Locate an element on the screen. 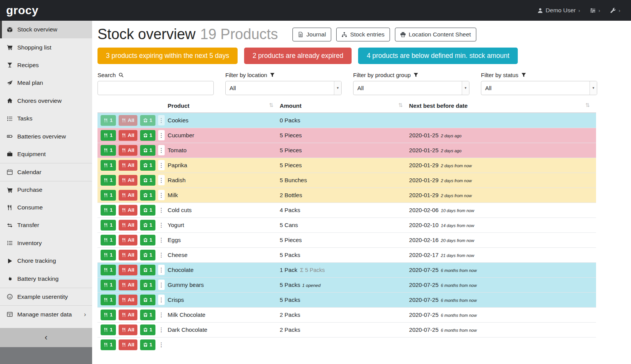  status-banner-warning: 3 products expiring within the next 5 da… is located at coordinates (167, 56).